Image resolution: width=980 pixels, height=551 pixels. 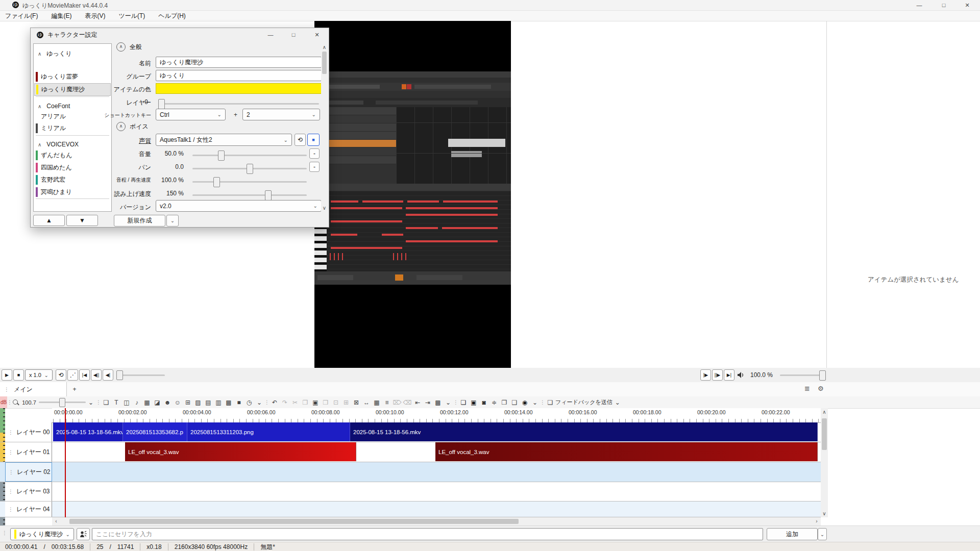 I want to click on speed-slider, so click(x=250, y=195).